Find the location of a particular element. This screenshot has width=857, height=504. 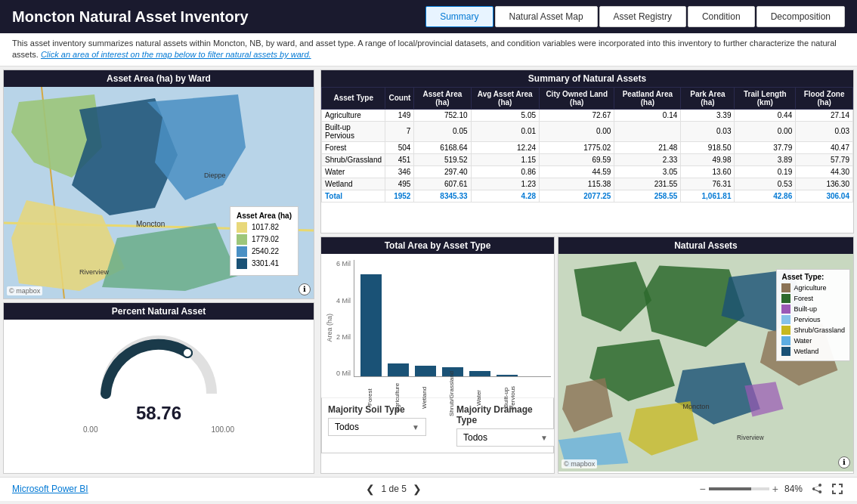

col-trail: Trail Length (km) is located at coordinates (765, 98).